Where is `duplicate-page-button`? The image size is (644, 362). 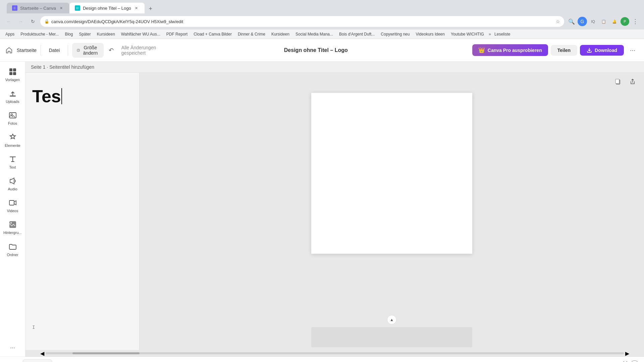
duplicate-page-button is located at coordinates (618, 81).